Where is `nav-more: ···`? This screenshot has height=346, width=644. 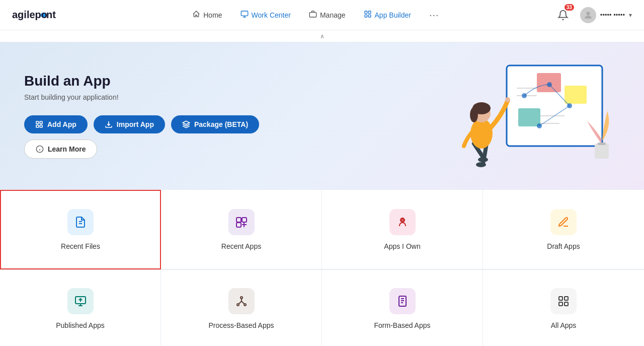
nav-more: ··· is located at coordinates (434, 15).